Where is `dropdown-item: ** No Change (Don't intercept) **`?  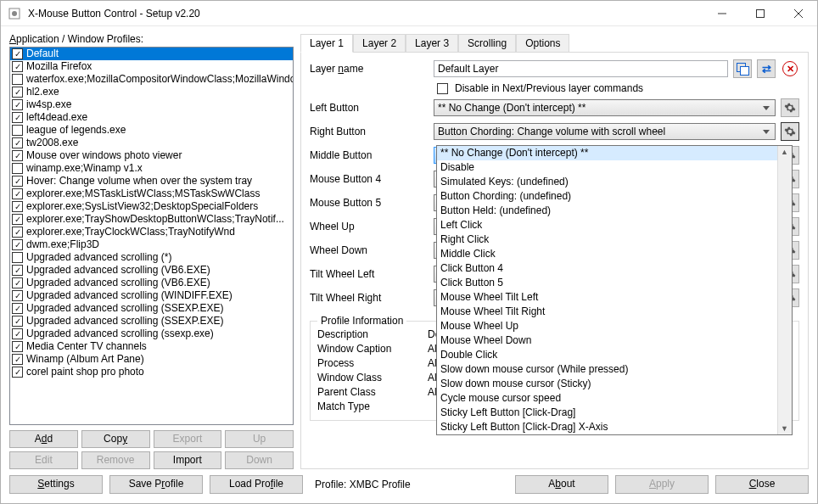 dropdown-item: ** No Change (Don't intercept) ** is located at coordinates (608, 153).